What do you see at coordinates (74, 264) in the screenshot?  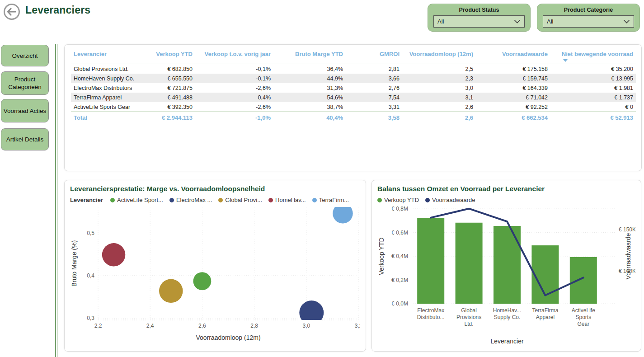 I see `svg-text: Bruto Marge (%)` at bounding box center [74, 264].